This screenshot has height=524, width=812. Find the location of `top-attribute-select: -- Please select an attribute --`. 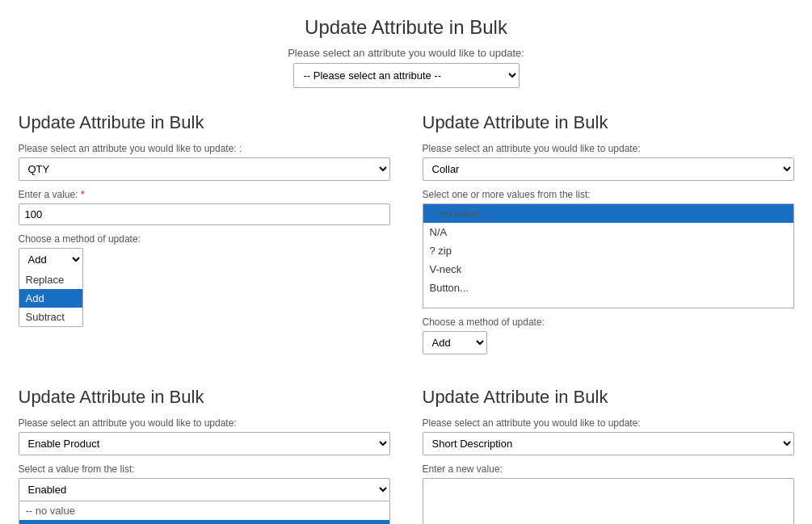

top-attribute-select: -- Please select an attribute -- is located at coordinates (406, 76).